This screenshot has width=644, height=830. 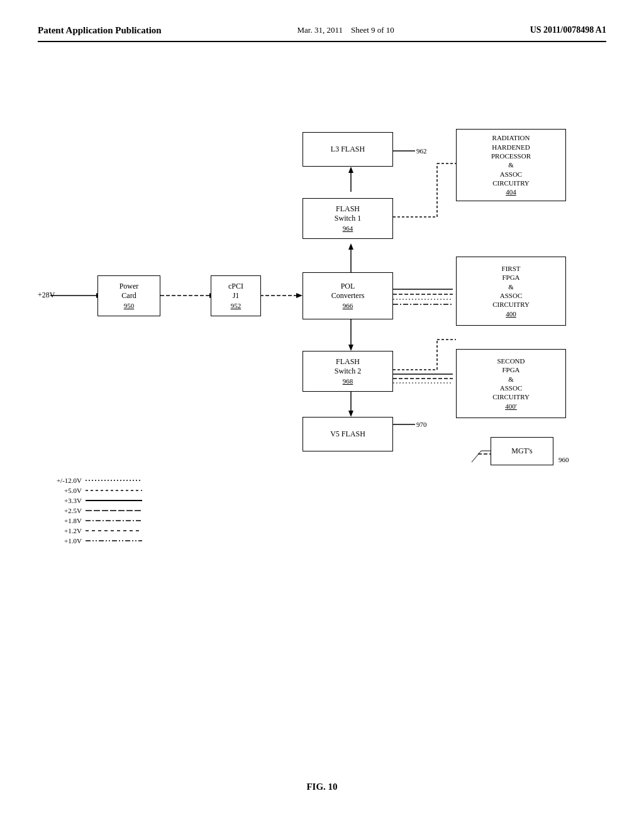 I want to click on cpci-j1-label: cPCIJ1, so click(x=236, y=292).